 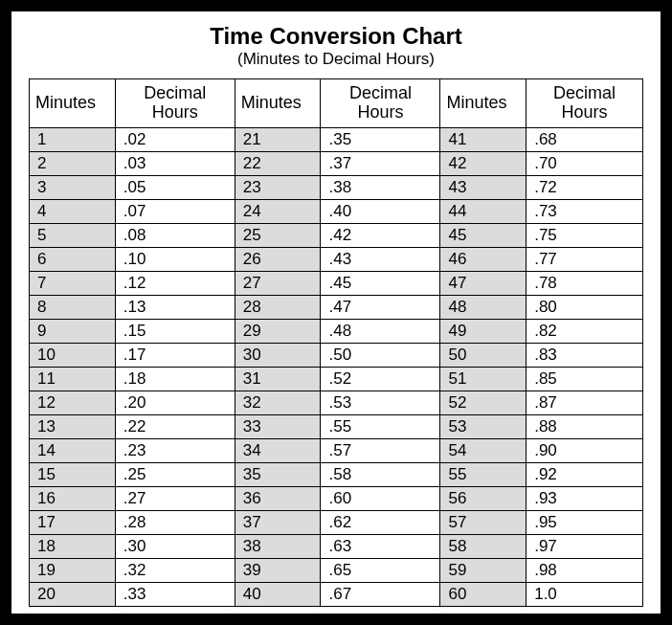 I want to click on cell-minutes: 56, so click(x=483, y=498).